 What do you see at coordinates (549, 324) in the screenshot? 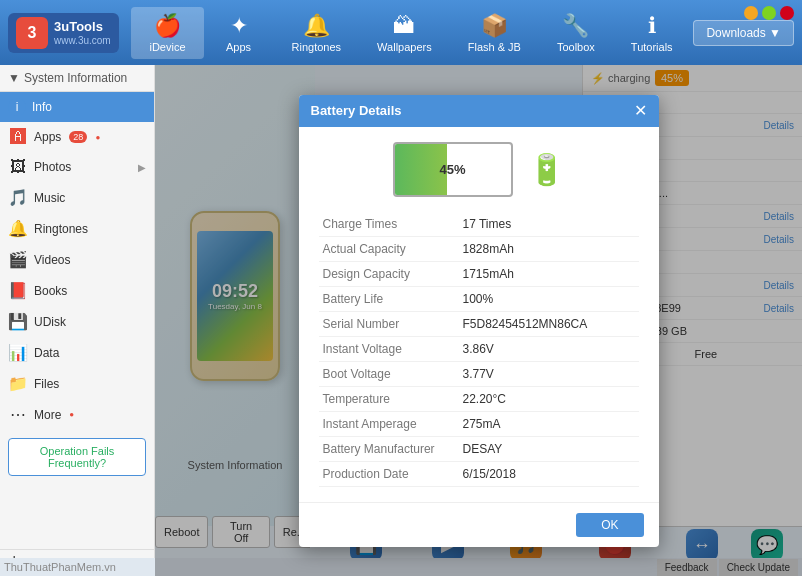
I see `row-value: F5D82454512MN86CA` at bounding box center [549, 324].